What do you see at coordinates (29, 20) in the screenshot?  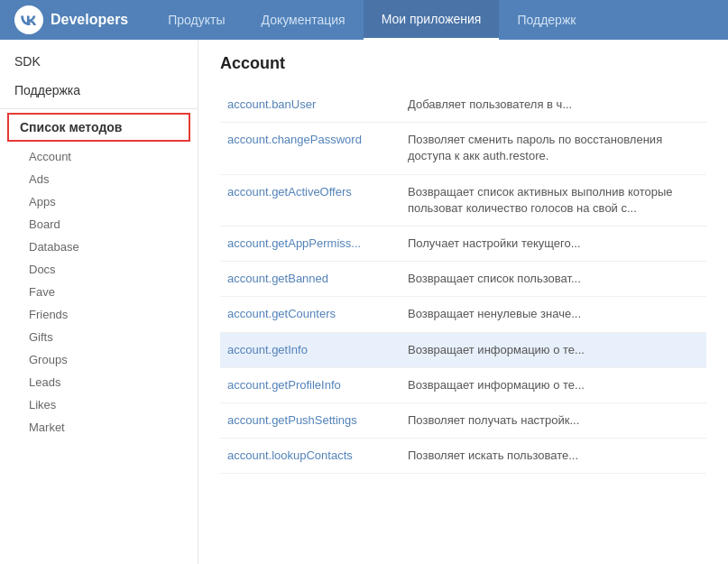 I see `vk-logo-icon` at bounding box center [29, 20].